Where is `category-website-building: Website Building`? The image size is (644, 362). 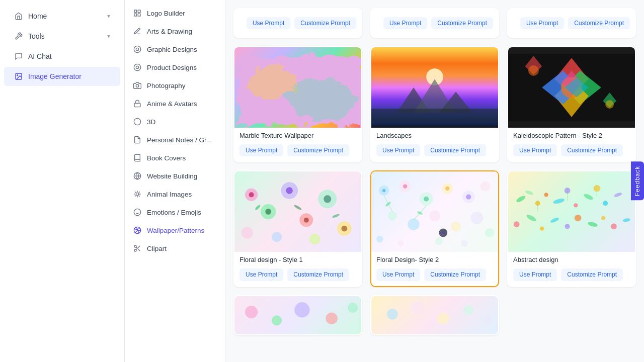
category-website-building: Website Building is located at coordinates (175, 176).